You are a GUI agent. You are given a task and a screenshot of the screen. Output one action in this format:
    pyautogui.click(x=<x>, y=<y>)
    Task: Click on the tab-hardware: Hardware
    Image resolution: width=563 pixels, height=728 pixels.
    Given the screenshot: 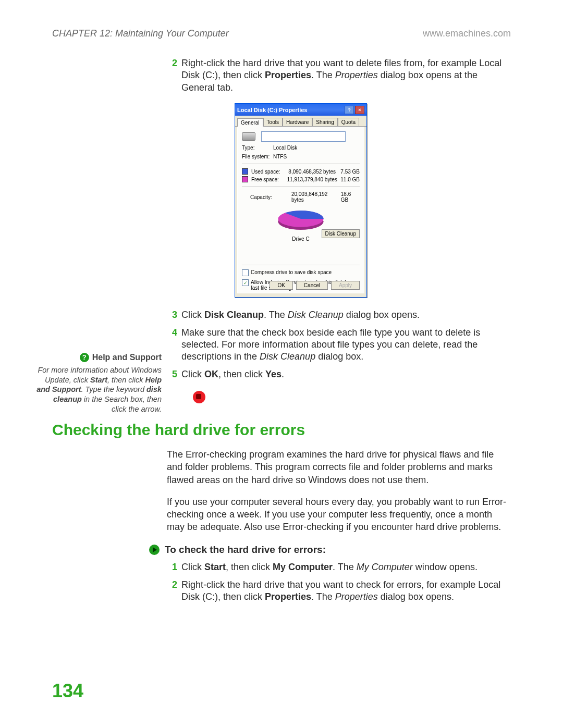 What is the action you would take?
    pyautogui.click(x=297, y=122)
    